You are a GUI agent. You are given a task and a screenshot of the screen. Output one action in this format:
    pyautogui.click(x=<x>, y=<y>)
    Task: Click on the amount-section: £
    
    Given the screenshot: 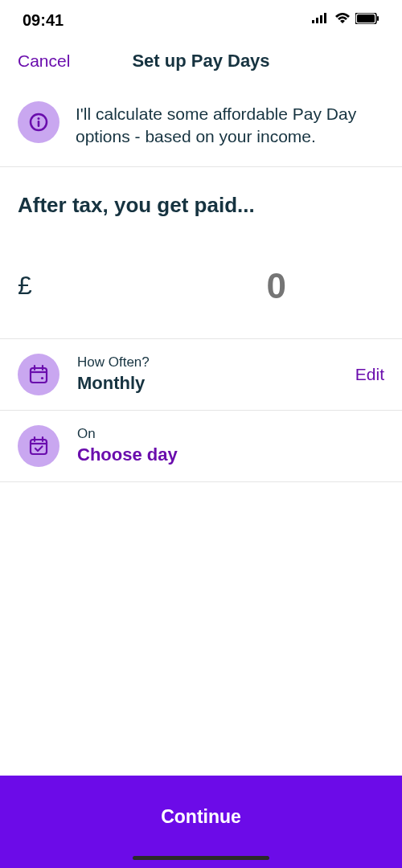 What is the action you would take?
    pyautogui.click(x=201, y=278)
    